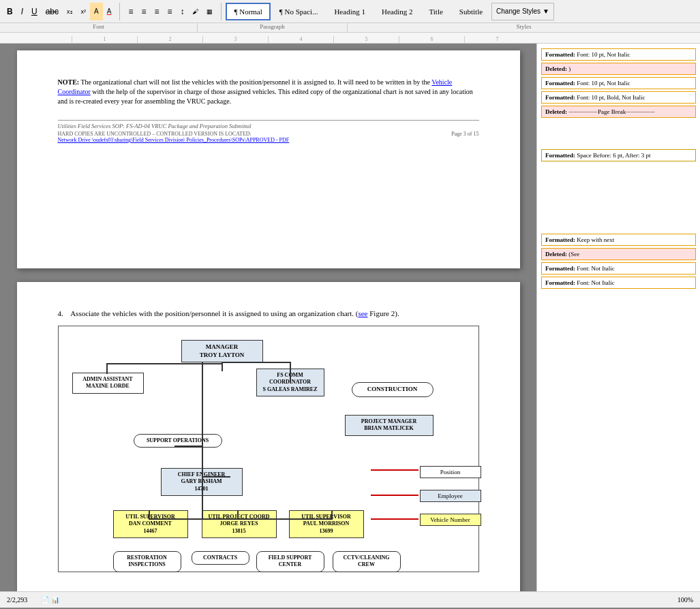  Describe the element at coordinates (619, 268) in the screenshot. I see `annotation-9: Formatted: Font: Not Italic` at that location.